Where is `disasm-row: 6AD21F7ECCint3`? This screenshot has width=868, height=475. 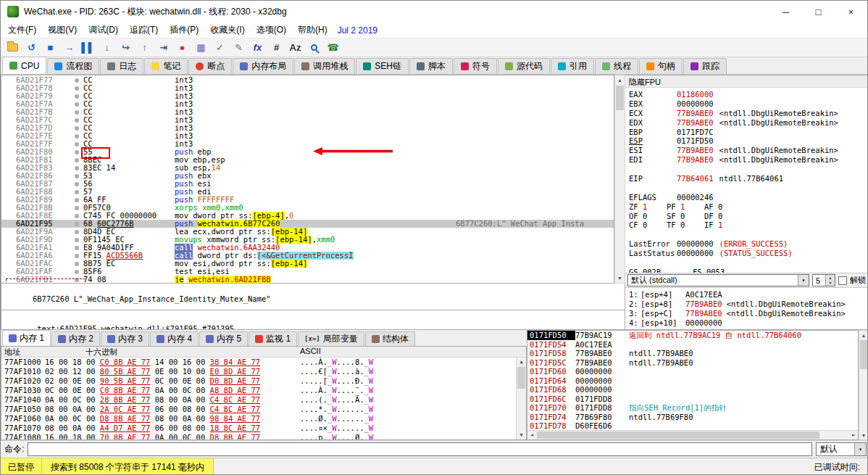
disasm-row: 6AD21F7ECCint3 is located at coordinates (307, 136).